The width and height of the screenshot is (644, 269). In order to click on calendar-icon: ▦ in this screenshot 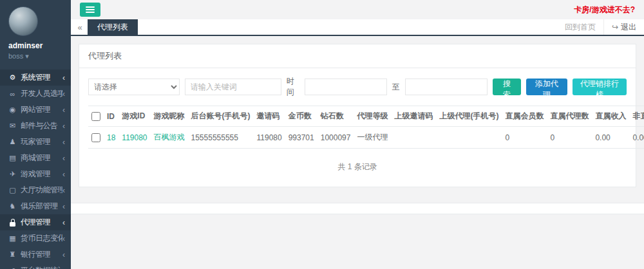, I will do `click(13, 238)`.